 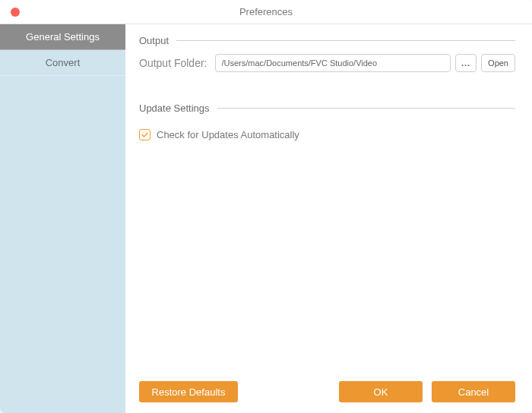 What do you see at coordinates (62, 36) in the screenshot?
I see `sidebar-item-label: General Settings` at bounding box center [62, 36].